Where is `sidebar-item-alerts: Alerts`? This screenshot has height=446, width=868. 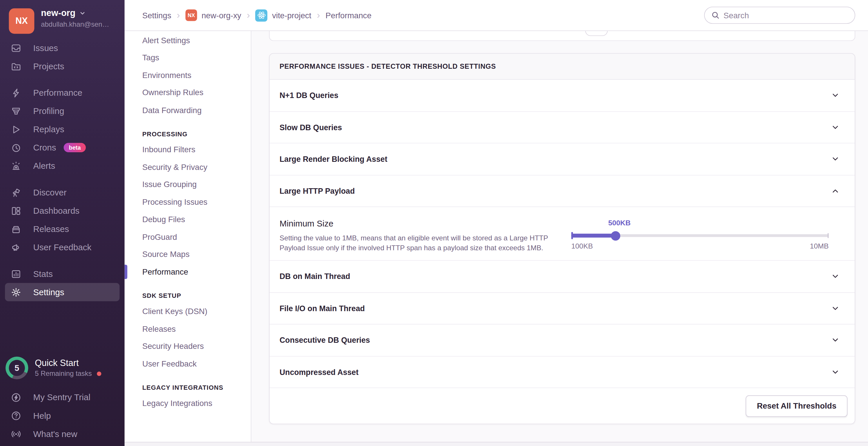 sidebar-item-alerts: Alerts is located at coordinates (62, 166).